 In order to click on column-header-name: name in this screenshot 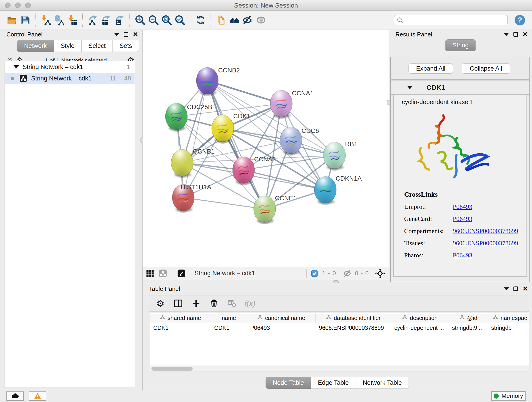, I will do `click(229, 318)`.